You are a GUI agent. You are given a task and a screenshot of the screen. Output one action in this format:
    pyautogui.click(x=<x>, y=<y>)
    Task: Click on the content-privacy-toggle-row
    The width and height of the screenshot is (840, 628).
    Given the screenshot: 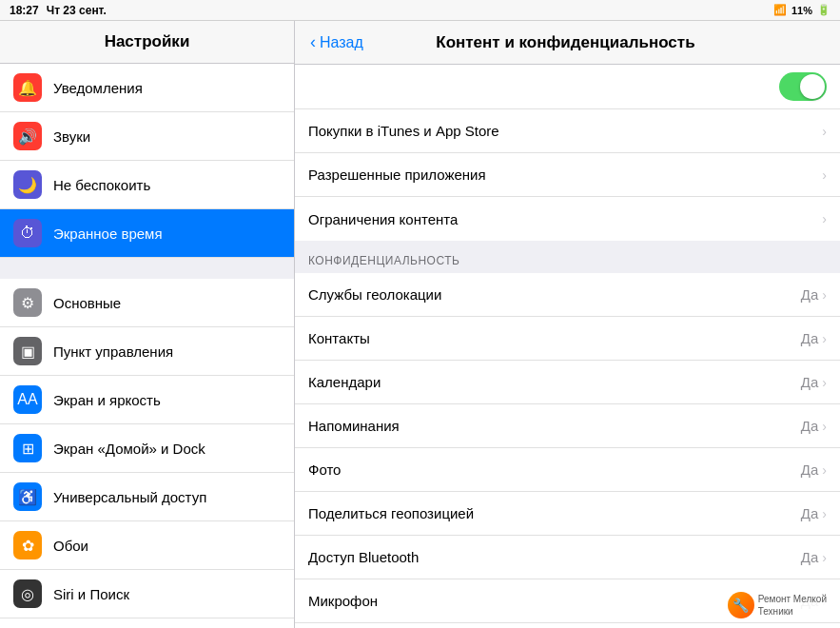 What is the action you would take?
    pyautogui.click(x=567, y=88)
    